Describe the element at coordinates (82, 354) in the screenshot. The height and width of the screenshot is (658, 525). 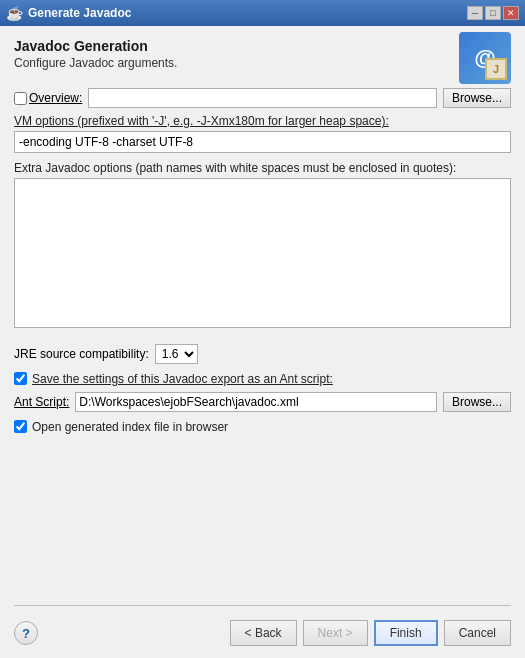
I see `jre-label: JRE source compatibility:` at that location.